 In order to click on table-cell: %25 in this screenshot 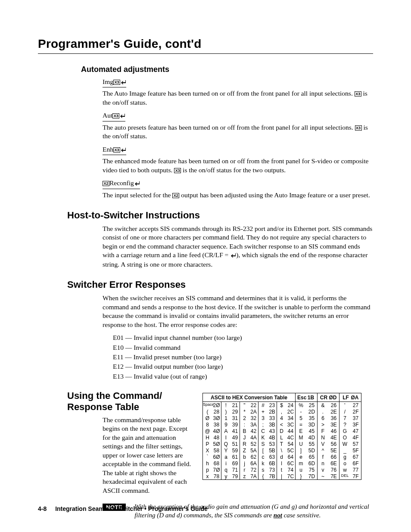, I will do `click(307, 405)`.